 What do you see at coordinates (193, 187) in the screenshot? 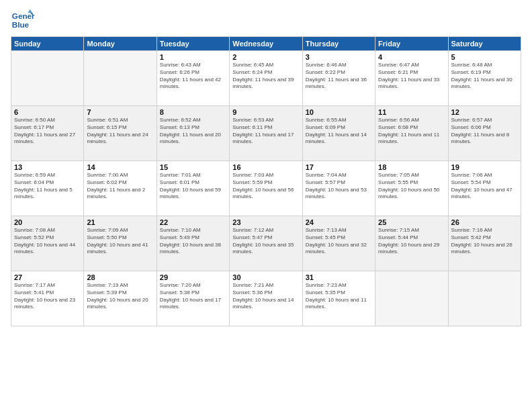
I see `day-info: Sunrise: 7:01 AM Sunset: 6:01 PM Dayligh…` at bounding box center [193, 187].